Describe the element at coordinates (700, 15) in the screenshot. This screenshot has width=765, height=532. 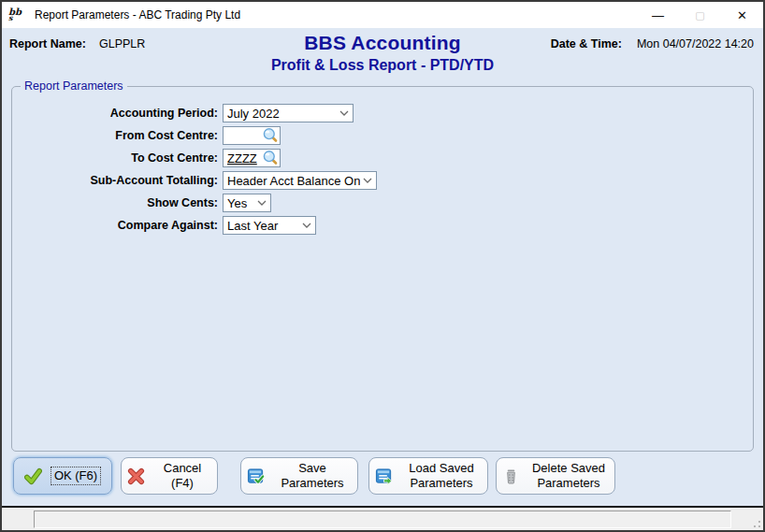
I see `window-controls: — ▢ ✕` at that location.